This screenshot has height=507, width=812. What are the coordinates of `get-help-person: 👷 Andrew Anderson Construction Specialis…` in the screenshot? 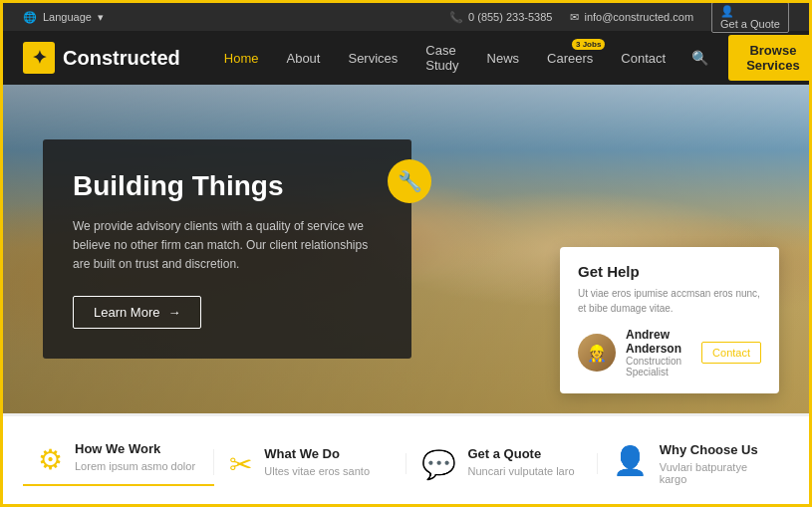 It's located at (670, 353).